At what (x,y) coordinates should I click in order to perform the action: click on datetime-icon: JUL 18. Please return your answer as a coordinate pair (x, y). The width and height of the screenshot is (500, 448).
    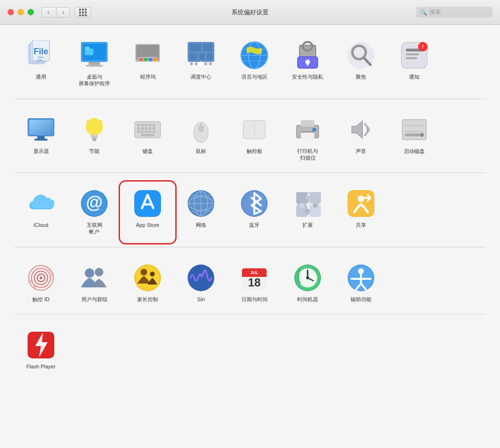
    Looking at the image, I should click on (254, 278).